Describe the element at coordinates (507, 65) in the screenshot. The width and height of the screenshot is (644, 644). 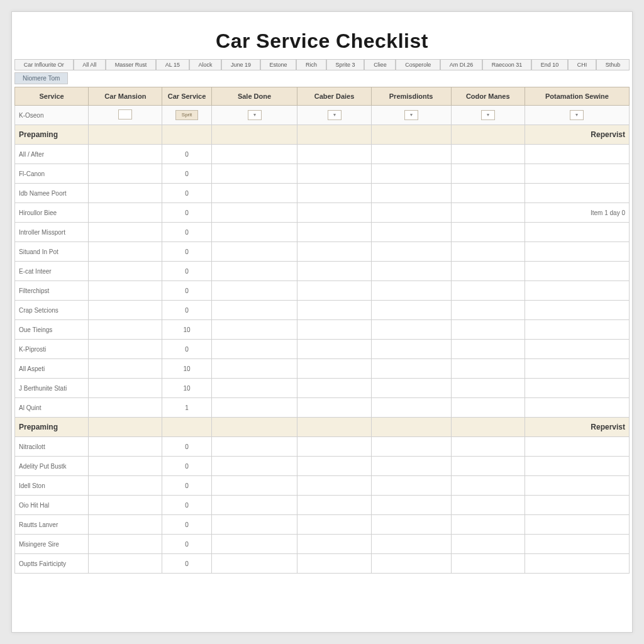
I see `toolbar-button: Raecoon 31` at that location.